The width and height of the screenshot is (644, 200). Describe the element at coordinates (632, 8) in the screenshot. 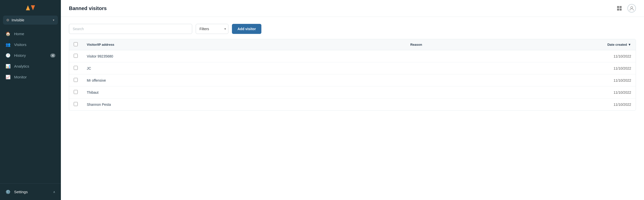

I see `user-avatar` at that location.